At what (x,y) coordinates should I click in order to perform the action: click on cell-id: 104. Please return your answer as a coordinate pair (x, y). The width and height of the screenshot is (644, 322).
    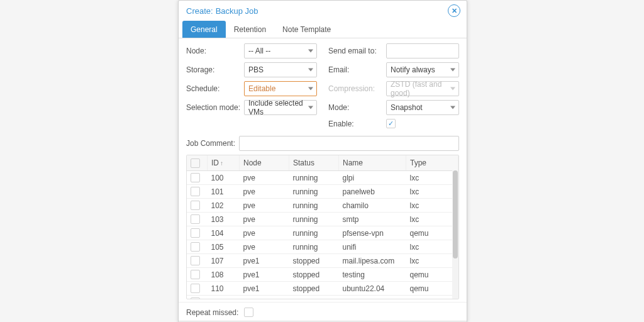
    Looking at the image, I should click on (224, 233).